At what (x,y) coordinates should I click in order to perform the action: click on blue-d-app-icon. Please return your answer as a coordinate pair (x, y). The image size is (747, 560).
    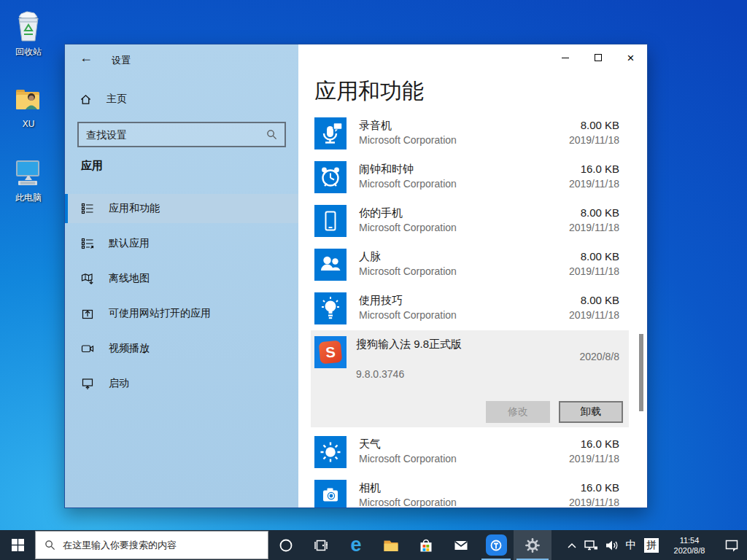
    Looking at the image, I should click on (496, 545).